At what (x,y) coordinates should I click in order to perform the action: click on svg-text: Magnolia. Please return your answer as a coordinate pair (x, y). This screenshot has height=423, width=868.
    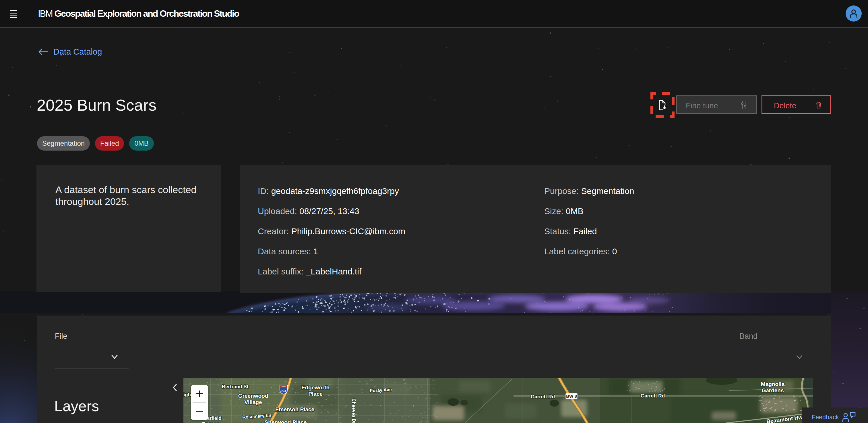
    Looking at the image, I should click on (773, 384).